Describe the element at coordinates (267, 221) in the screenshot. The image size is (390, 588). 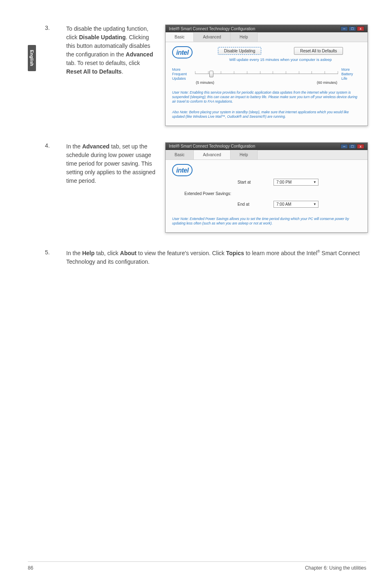
I see `user-note: User Note: Extended Power Savings allows…` at that location.